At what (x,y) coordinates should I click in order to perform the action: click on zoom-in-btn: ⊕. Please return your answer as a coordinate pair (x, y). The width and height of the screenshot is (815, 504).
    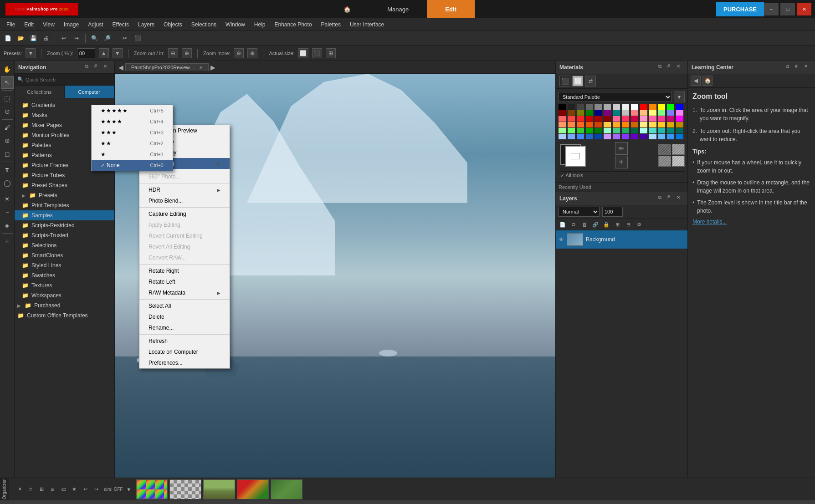
    Looking at the image, I should click on (187, 53).